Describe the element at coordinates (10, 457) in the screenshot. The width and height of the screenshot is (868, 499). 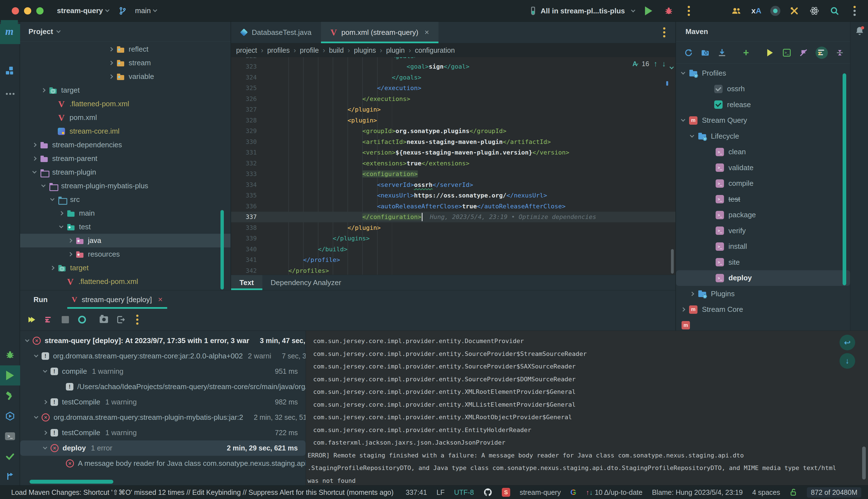
I see `problems-tool-button` at that location.